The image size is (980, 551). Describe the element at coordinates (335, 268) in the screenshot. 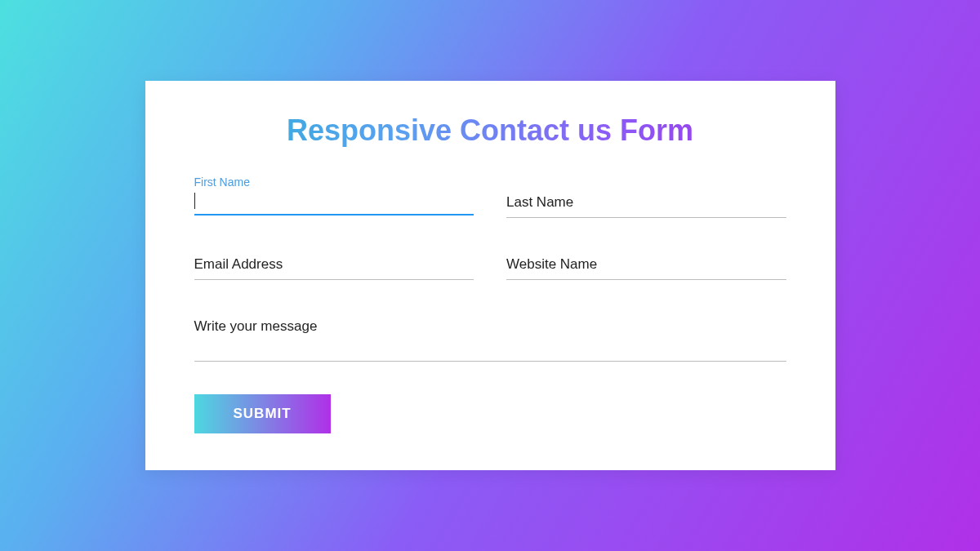

I see `email-field: Email Address` at that location.